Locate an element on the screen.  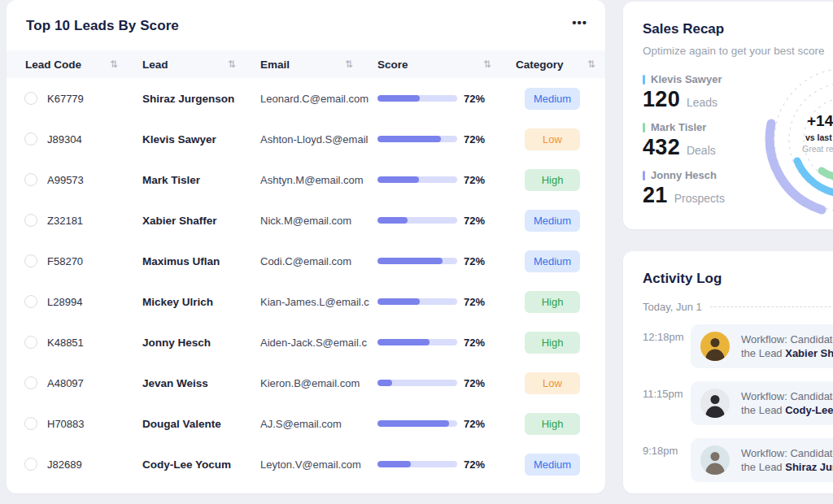
activity-entry-row: 9:18pm Workflow: Candidate R the Lead Sh… is located at coordinates (738, 460).